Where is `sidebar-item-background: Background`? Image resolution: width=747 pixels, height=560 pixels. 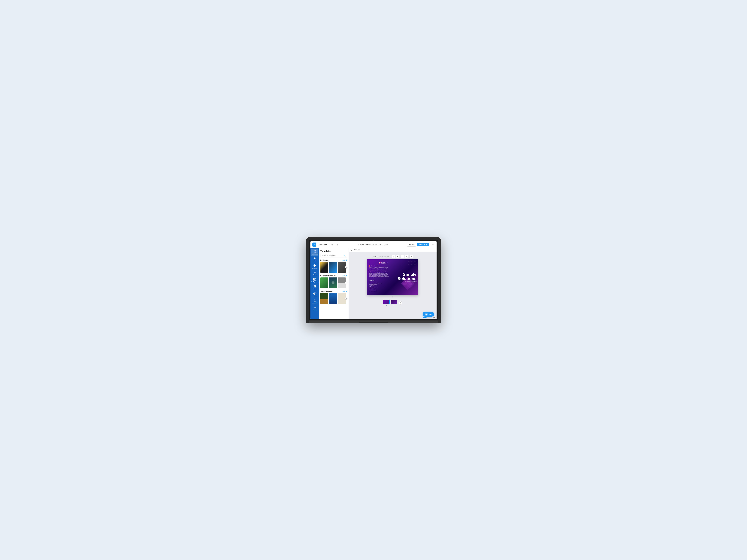 sidebar-item-background: Background is located at coordinates (315, 281).